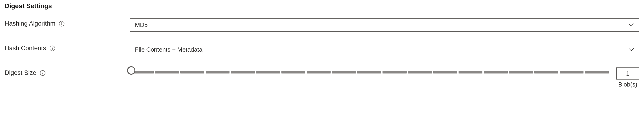 The height and width of the screenshot is (140, 644). I want to click on section-title: Digest Settings, so click(322, 6).